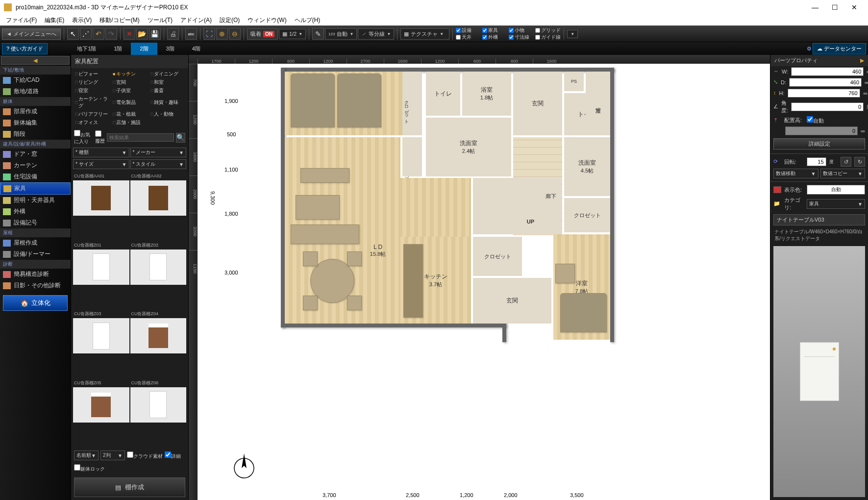 The height and width of the screenshot is (500, 868). Describe the element at coordinates (35, 200) in the screenshot. I see `nav-item: 照明・天井器具` at that location.